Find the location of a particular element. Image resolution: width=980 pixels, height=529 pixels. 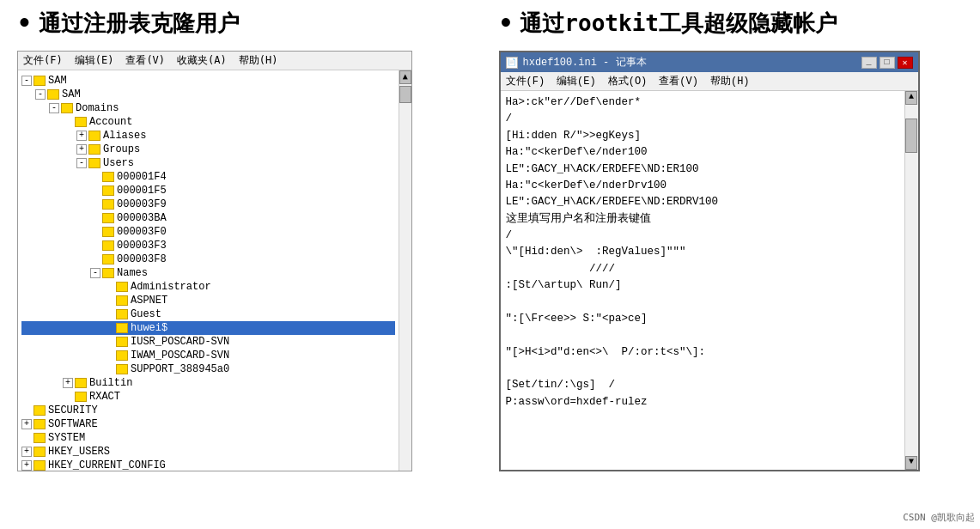

tree-node-support: SUPPORT_388945a0 is located at coordinates (208, 369).